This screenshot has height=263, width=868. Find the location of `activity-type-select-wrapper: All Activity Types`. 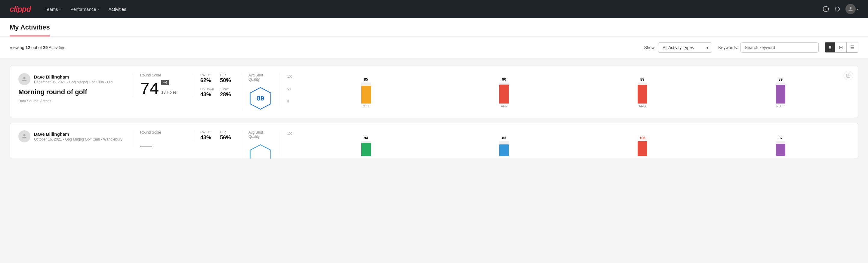

activity-type-select-wrapper: All Activity Types is located at coordinates (685, 48).